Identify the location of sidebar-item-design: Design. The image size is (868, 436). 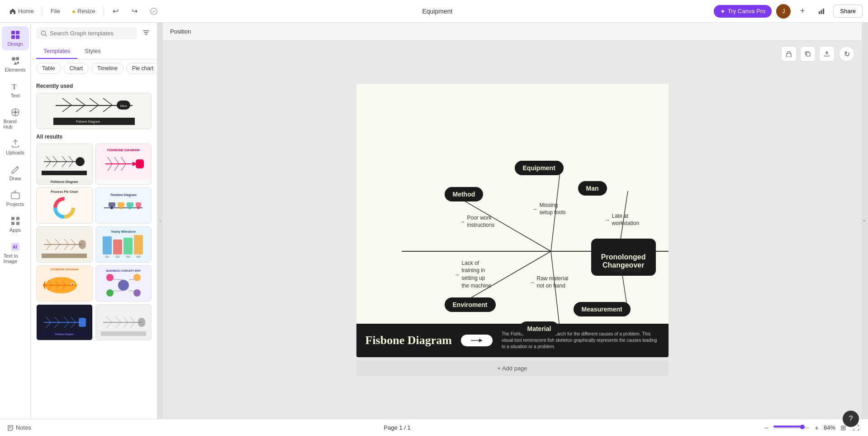
(15, 38).